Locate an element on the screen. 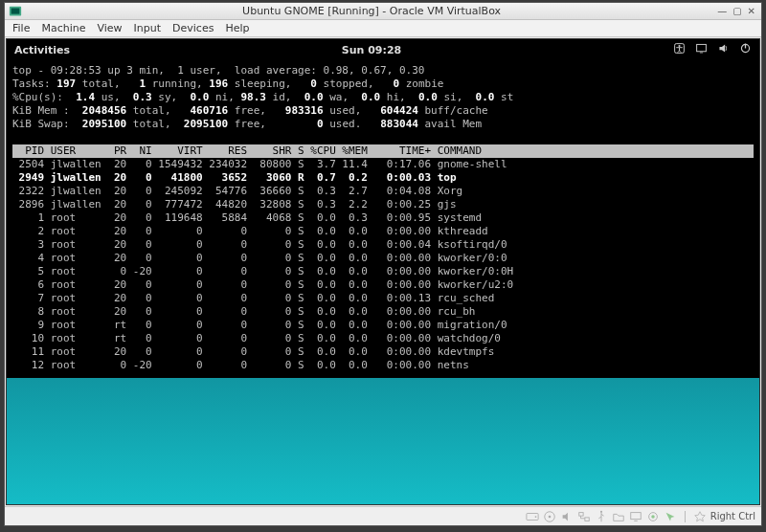  maximize-button: ▢ is located at coordinates (737, 11).